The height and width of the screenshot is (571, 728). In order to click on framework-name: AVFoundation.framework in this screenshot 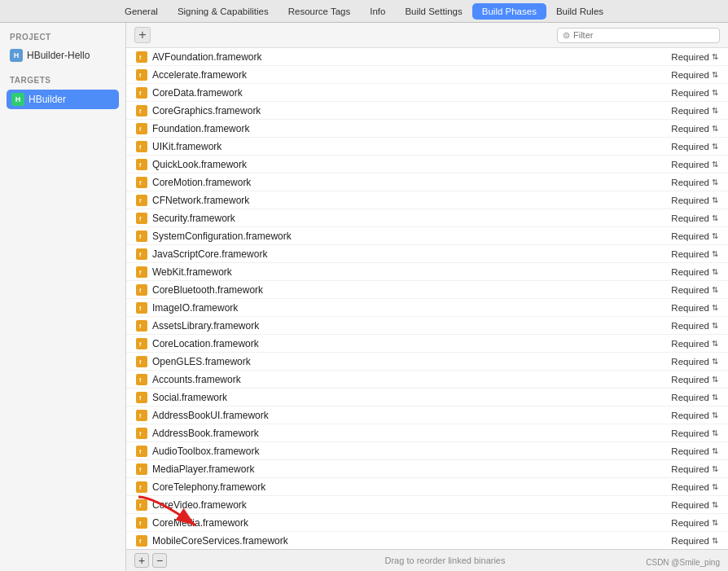, I will do `click(412, 57)`.